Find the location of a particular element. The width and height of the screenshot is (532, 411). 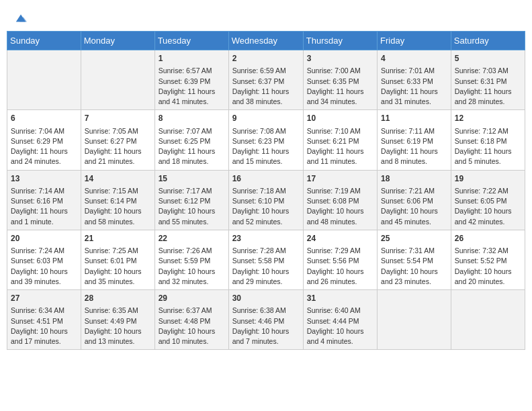

day-info-line: Sunrise: 7:08 AM is located at coordinates (266, 132).